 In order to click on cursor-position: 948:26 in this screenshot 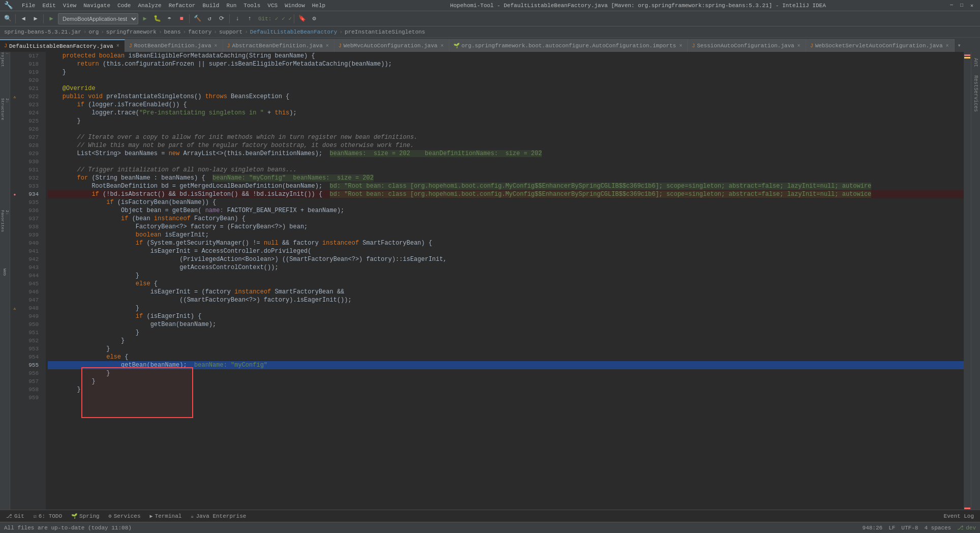, I will do `click(873, 528)`.